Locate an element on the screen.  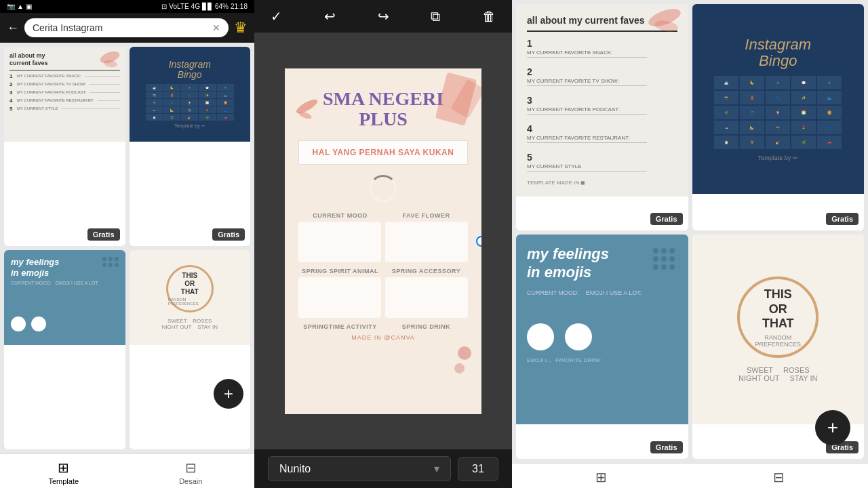
section-label-accessory: SPRING ACCESSORY is located at coordinates (426, 271).